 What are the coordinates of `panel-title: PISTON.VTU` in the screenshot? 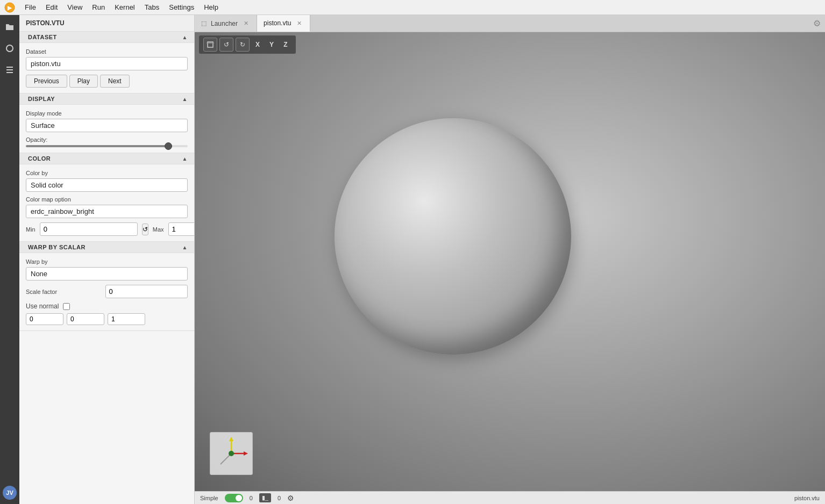 It's located at (106, 24).